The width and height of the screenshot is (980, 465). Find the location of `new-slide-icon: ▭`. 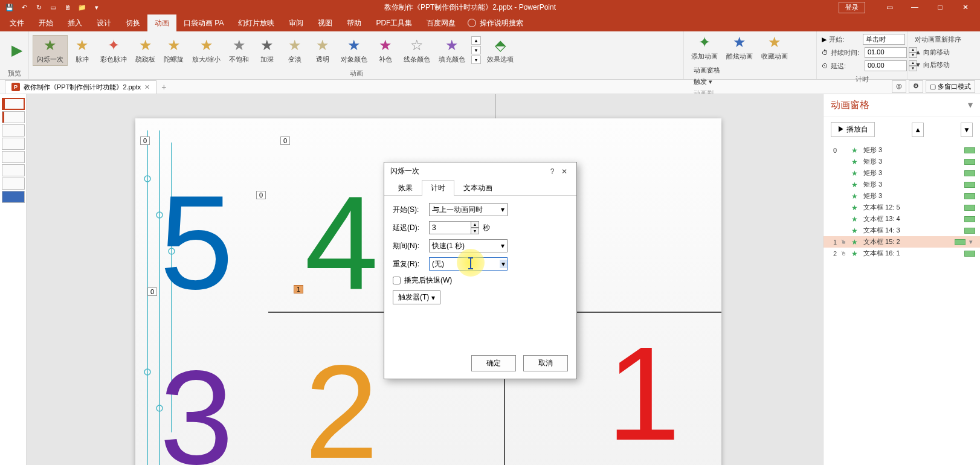

new-slide-icon: ▭ is located at coordinates (53, 7).